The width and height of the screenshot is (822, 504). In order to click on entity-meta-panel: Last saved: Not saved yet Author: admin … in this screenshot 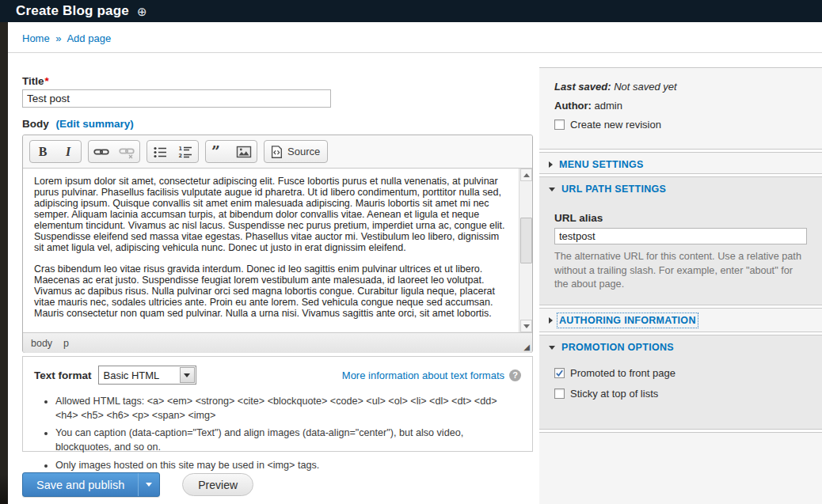, I will do `click(681, 108)`.